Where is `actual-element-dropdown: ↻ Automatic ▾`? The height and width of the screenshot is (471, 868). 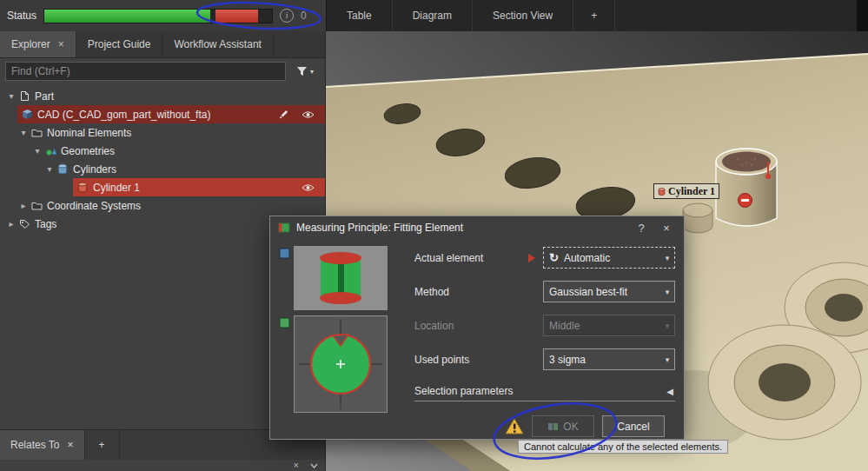 actual-element-dropdown: ↻ Automatic ▾ is located at coordinates (609, 257).